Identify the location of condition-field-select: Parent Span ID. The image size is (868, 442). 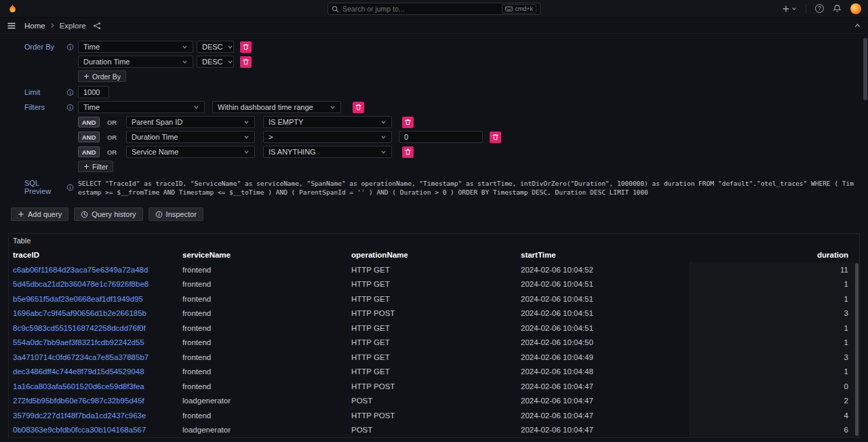
(191, 122).